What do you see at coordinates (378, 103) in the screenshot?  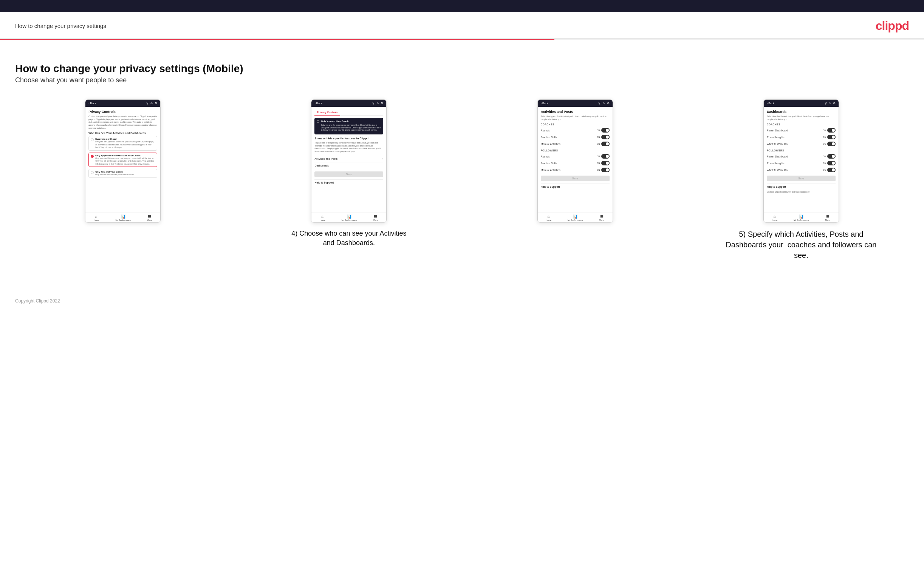 I see `person-icon-2: ☺` at bounding box center [378, 103].